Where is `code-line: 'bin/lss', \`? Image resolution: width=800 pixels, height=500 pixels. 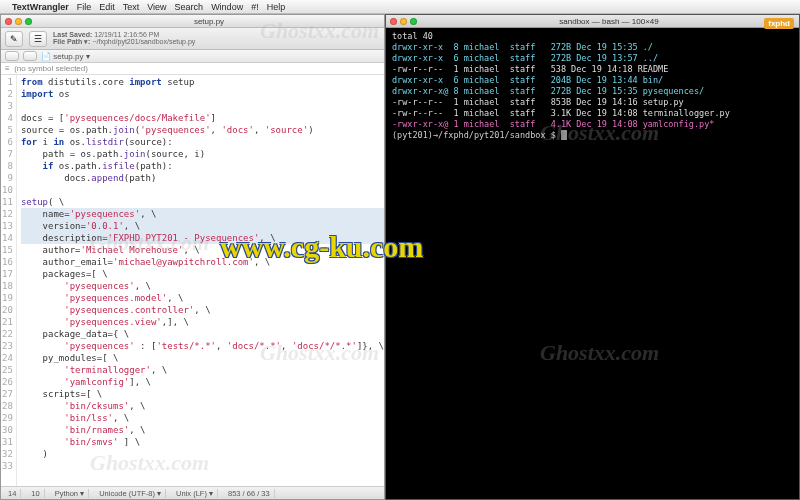
code-line: 'bin/lss', \ is located at coordinates (202, 418).